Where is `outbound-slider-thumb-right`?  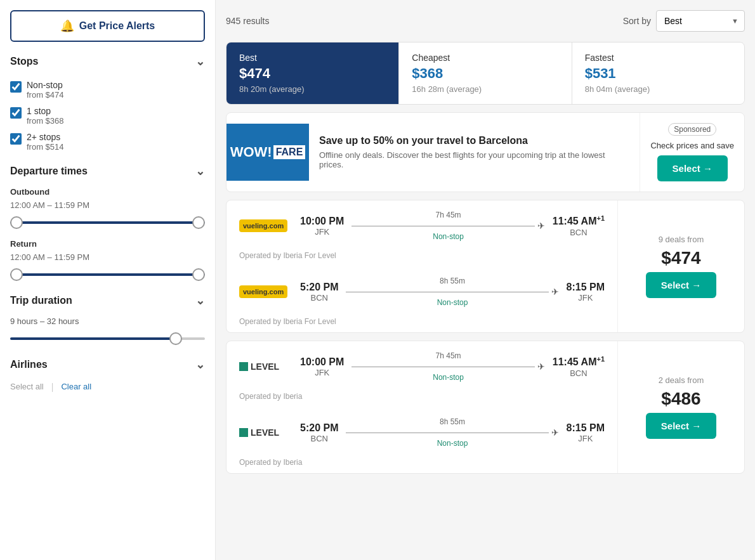
outbound-slider-thumb-right is located at coordinates (199, 223).